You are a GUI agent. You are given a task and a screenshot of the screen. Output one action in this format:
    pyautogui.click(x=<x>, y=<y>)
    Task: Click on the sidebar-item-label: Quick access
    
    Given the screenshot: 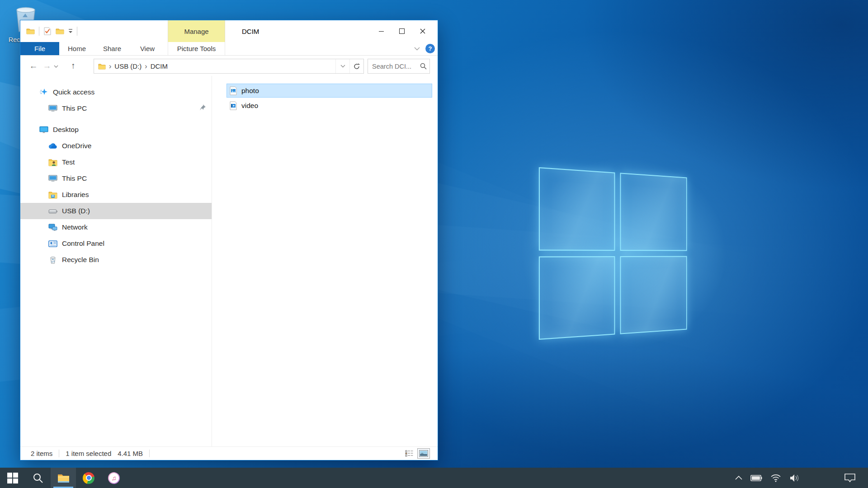 What is the action you would take?
    pyautogui.click(x=74, y=92)
    